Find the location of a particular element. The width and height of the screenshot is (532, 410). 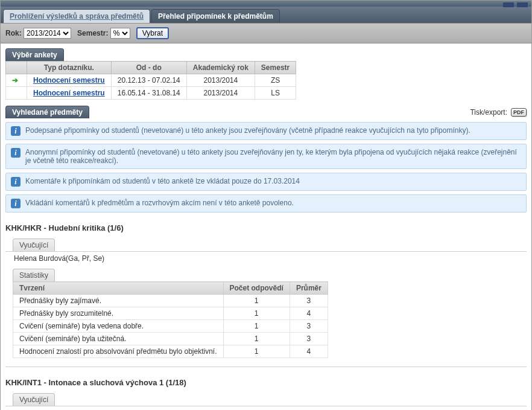

found-section-title: Vyhledané předměty is located at coordinates (47, 112).